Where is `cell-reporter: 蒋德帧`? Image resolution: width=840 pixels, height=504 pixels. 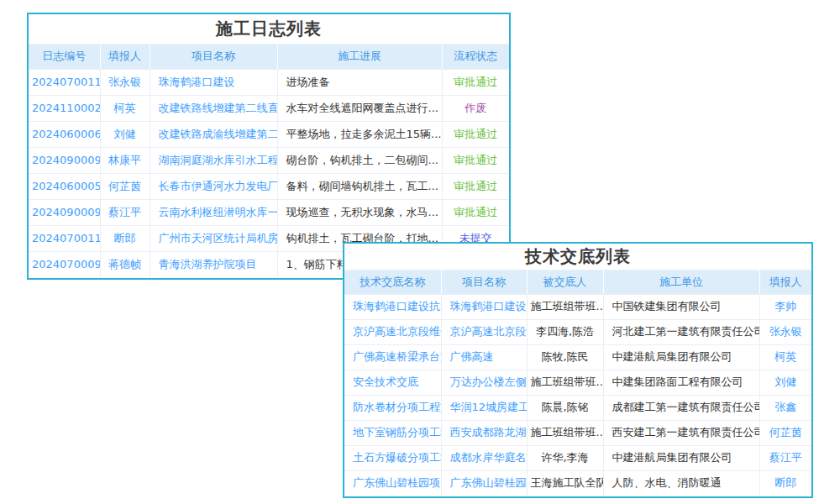
cell-reporter: 蒋德帧 is located at coordinates (124, 264).